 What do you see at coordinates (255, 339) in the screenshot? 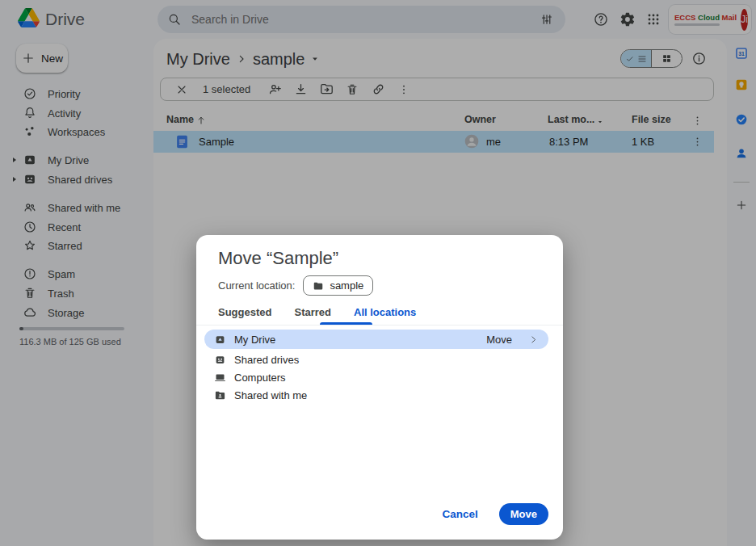
I see `location-label: My Drive` at bounding box center [255, 339].